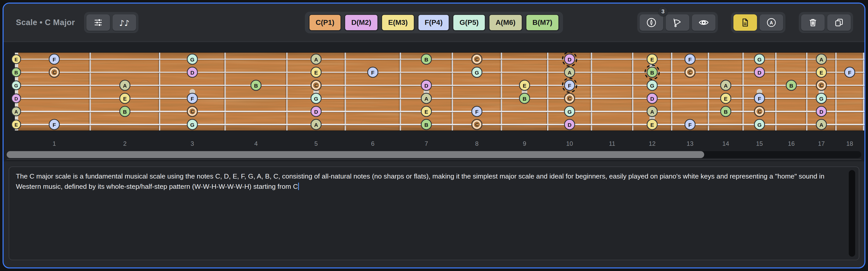 The width and height of the screenshot is (868, 271). Describe the element at coordinates (760, 59) in the screenshot. I see `fret-note-G-s1-f15: G` at that location.